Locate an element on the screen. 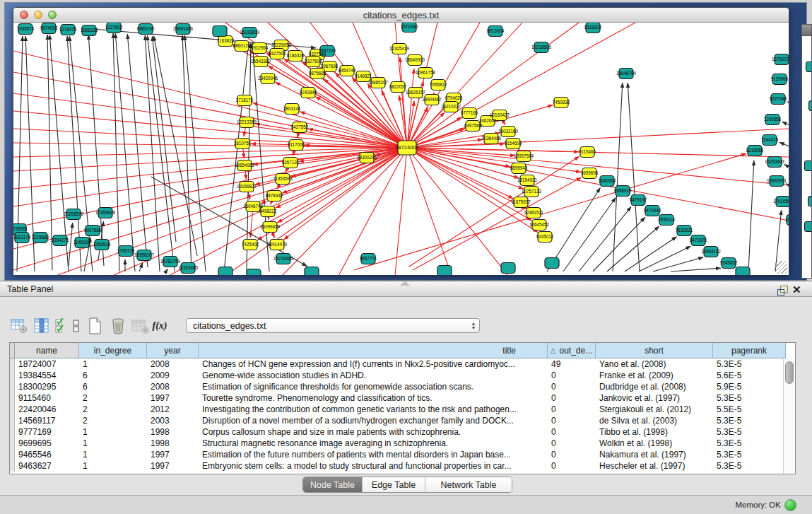 The image size is (812, 514). cell: Corpus callosum shape and size in male p… is located at coordinates (373, 432).